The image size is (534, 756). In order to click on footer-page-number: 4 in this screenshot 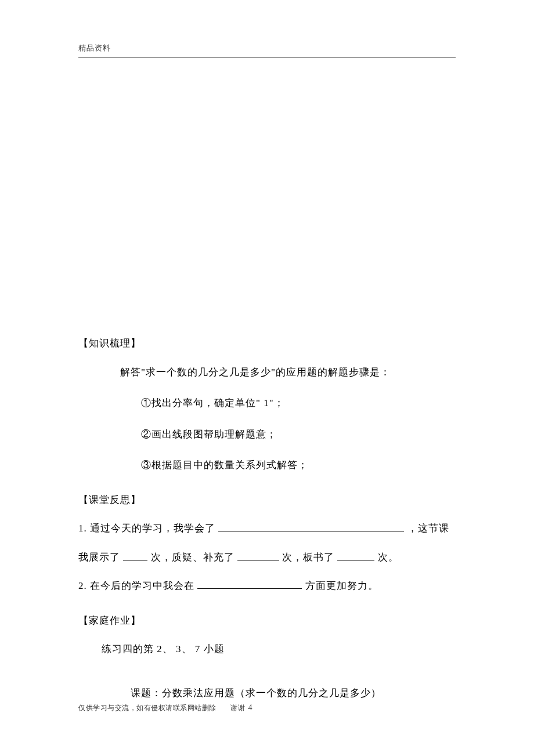, I will do `click(251, 708)`.